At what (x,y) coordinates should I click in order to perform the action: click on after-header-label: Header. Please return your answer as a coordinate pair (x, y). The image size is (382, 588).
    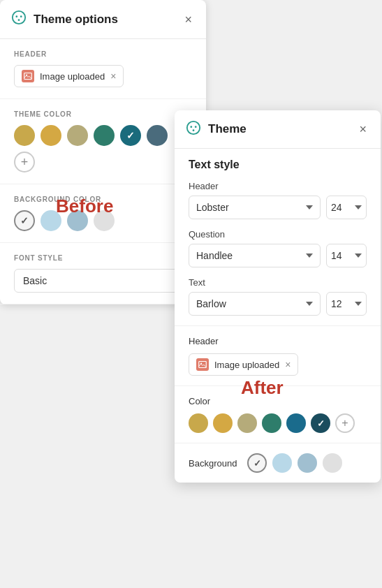
    Looking at the image, I should click on (278, 341).